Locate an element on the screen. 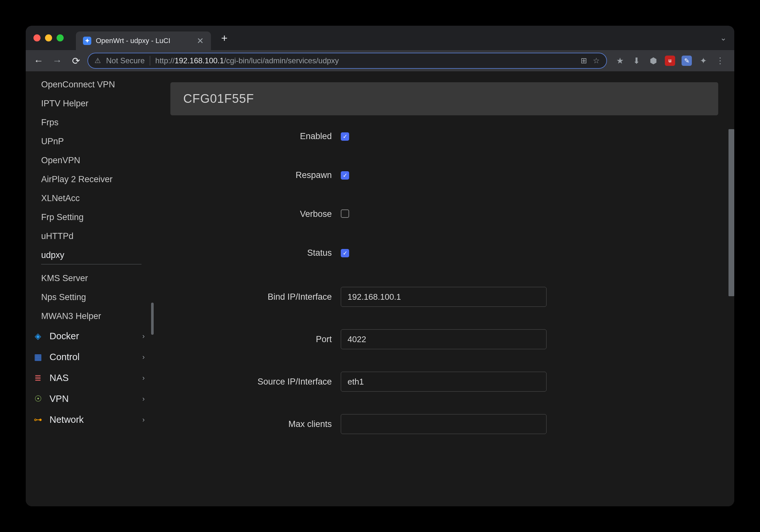  respawn-checkbox: ✓ is located at coordinates (345, 175).